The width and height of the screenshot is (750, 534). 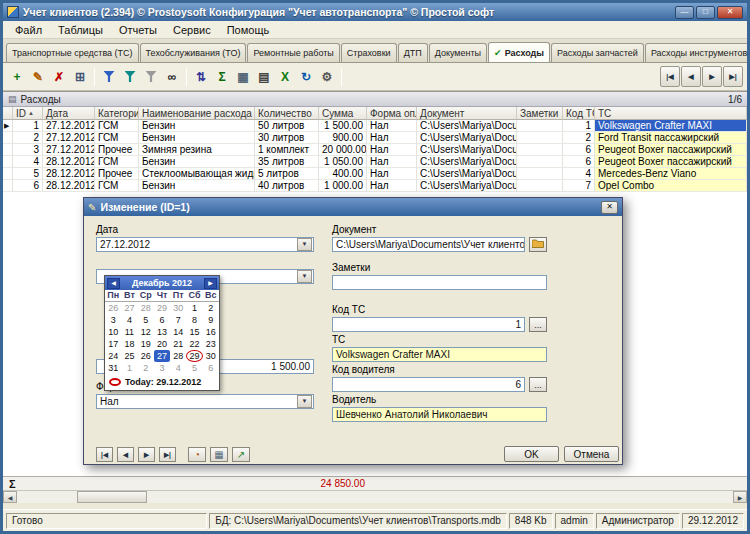 I want to click on cell-qty: 40 литров, so click(x=287, y=186).